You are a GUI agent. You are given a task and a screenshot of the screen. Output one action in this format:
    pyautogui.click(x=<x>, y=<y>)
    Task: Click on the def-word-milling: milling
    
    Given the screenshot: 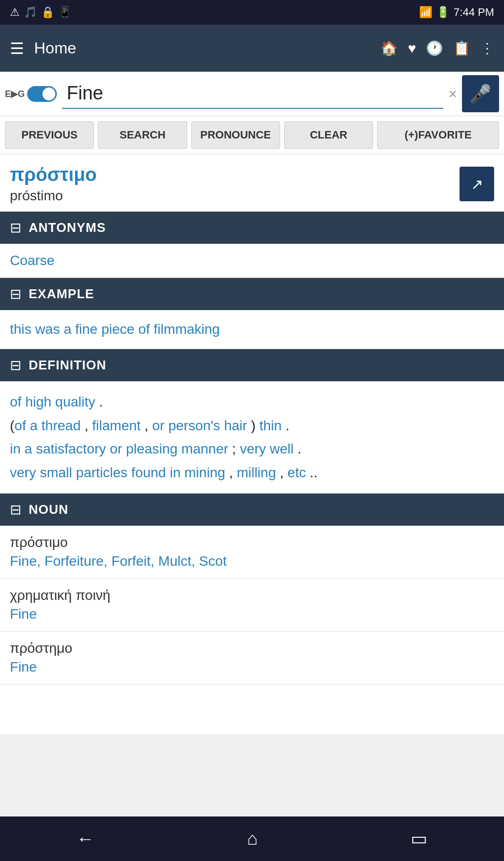 What is the action you would take?
    pyautogui.click(x=256, y=473)
    